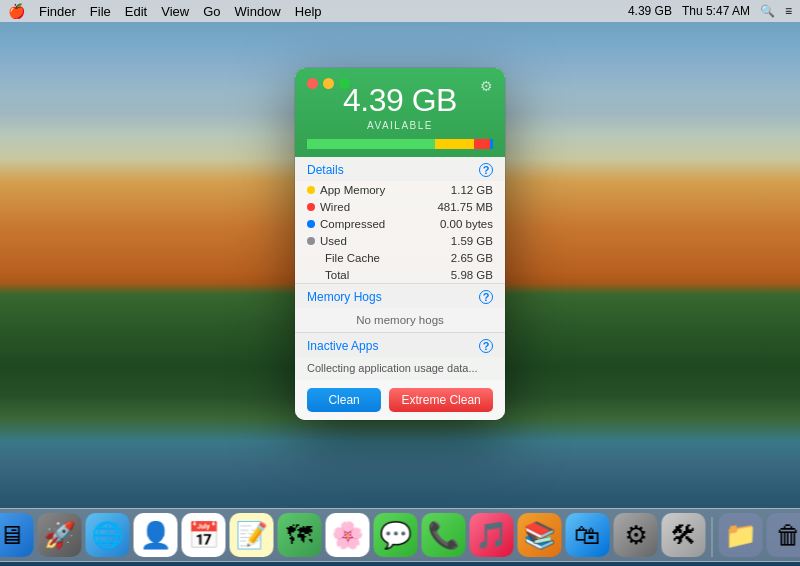  Describe the element at coordinates (486, 170) in the screenshot. I see `details-help-icon: ?` at that location.